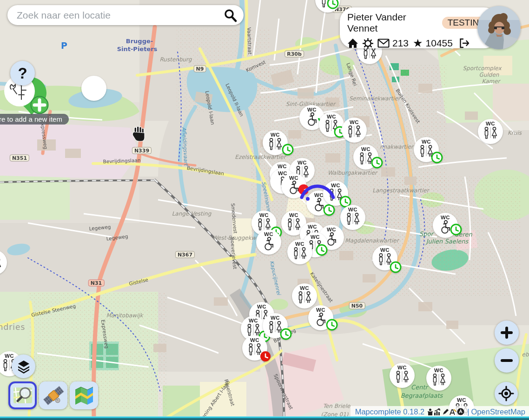 This screenshot has width=529, height=420. Describe the element at coordinates (119, 15) in the screenshot. I see `search-input` at that location.